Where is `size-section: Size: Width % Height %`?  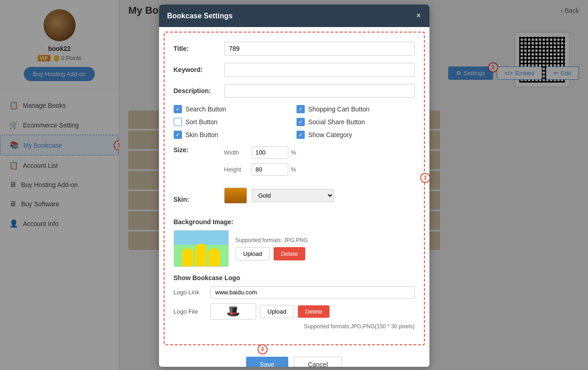 size-section: Size: Width % Height % is located at coordinates (294, 163).